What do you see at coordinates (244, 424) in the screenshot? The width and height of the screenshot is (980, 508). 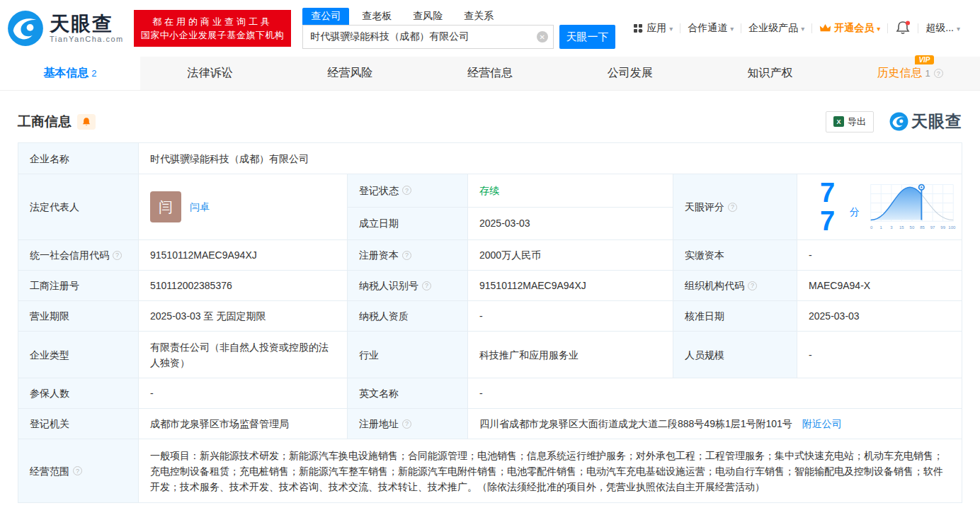 I see `field-value-registry: 成都市龙泉驿区市场监督管理局` at bounding box center [244, 424].